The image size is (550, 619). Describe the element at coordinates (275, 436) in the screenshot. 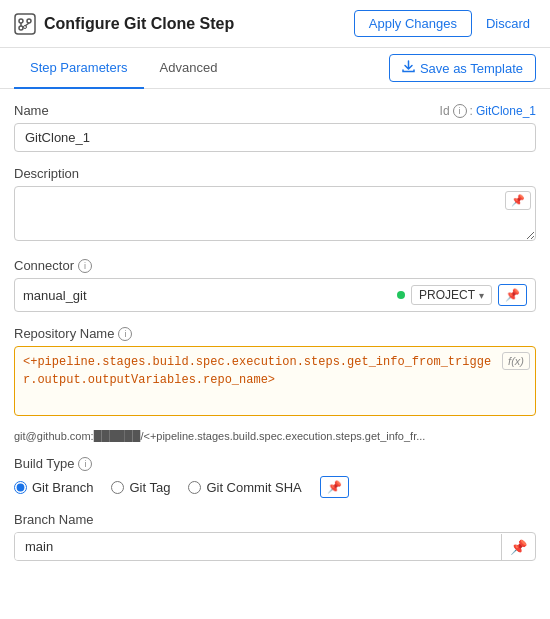

I see `git-url-preview: git@github.com:██████/<+pipeline.stages.…` at that location.